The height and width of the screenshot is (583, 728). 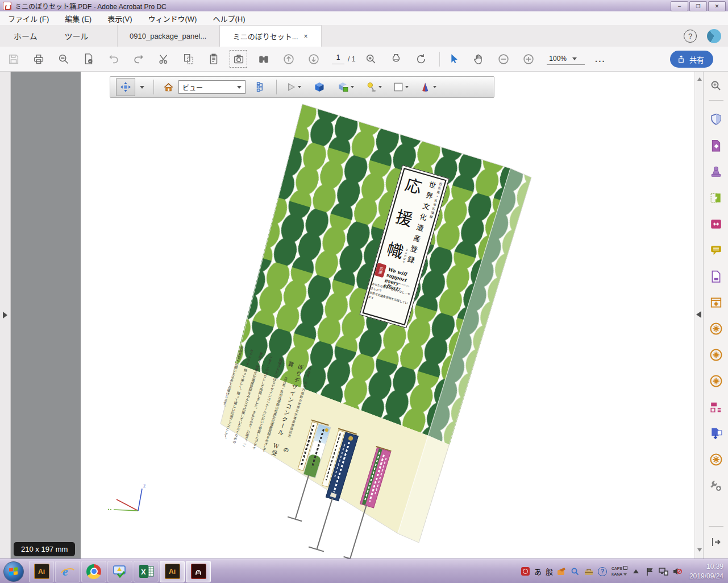 What do you see at coordinates (89, 59) in the screenshot?
I see `file-check-icon` at bounding box center [89, 59].